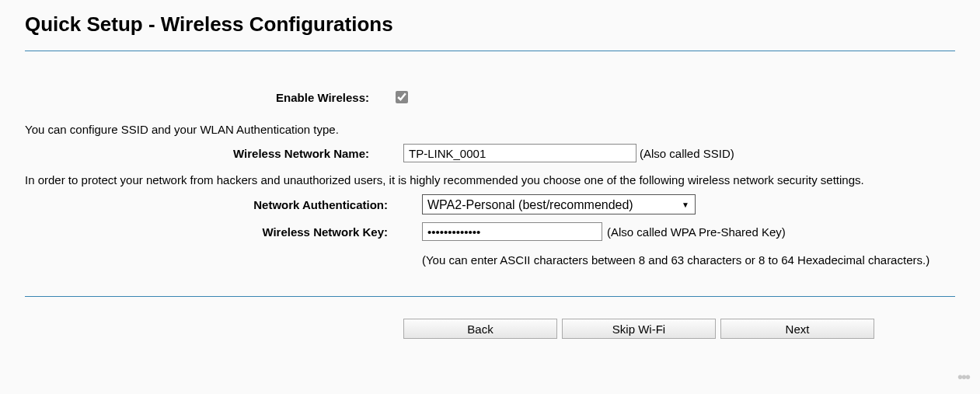 This screenshot has height=394, width=980. I want to click on key-hint: (Also called WPA Pre-Shared Key), so click(696, 232).